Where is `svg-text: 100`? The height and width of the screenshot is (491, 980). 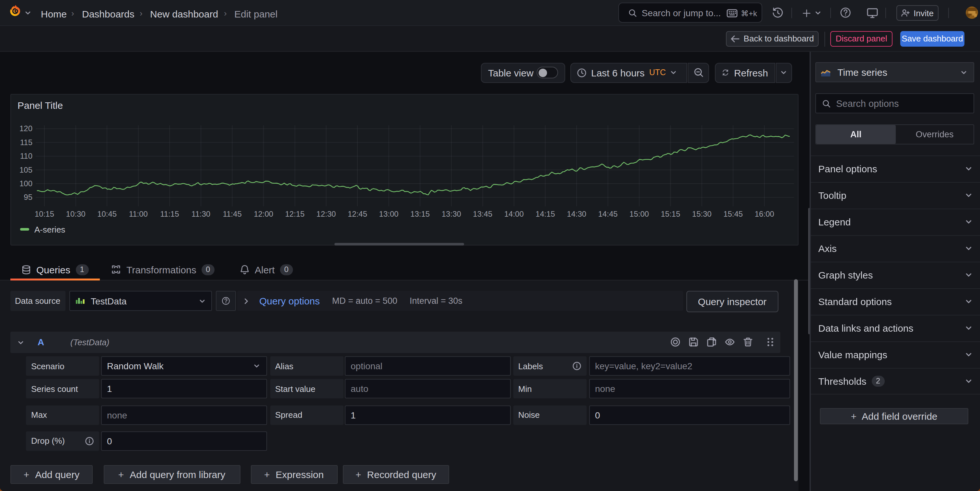
svg-text: 100 is located at coordinates (26, 183).